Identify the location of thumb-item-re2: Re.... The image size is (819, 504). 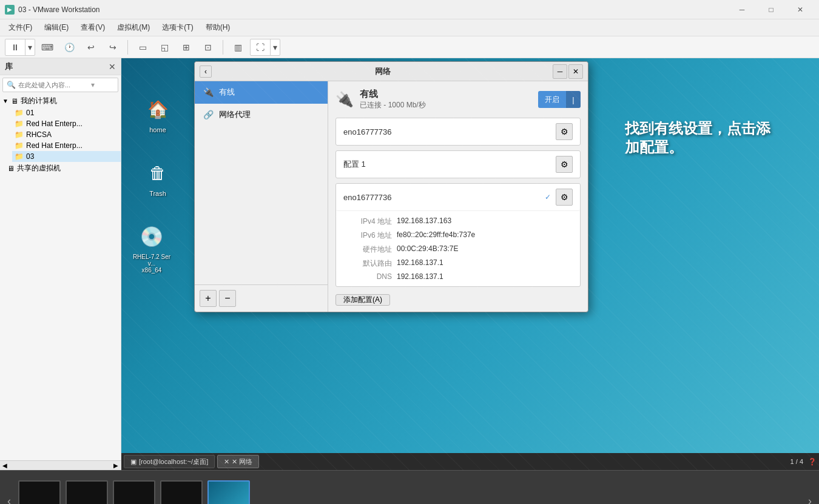
(181, 492).